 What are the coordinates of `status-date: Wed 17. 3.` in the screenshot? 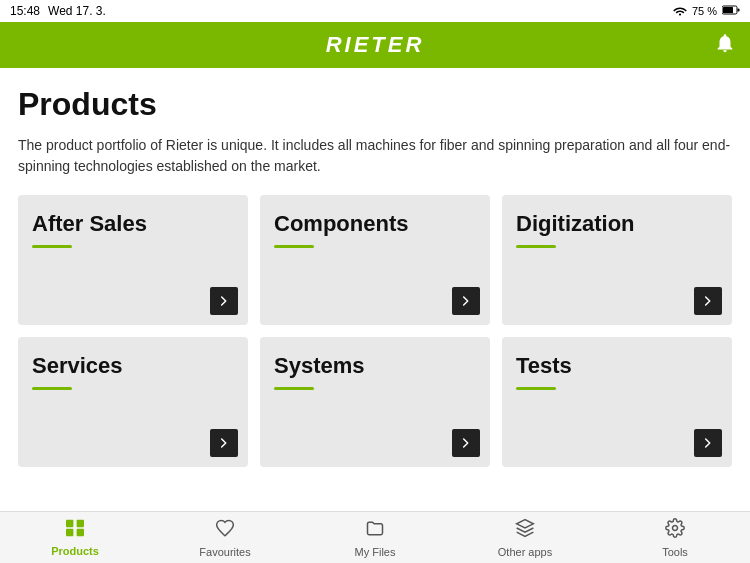 It's located at (77, 11).